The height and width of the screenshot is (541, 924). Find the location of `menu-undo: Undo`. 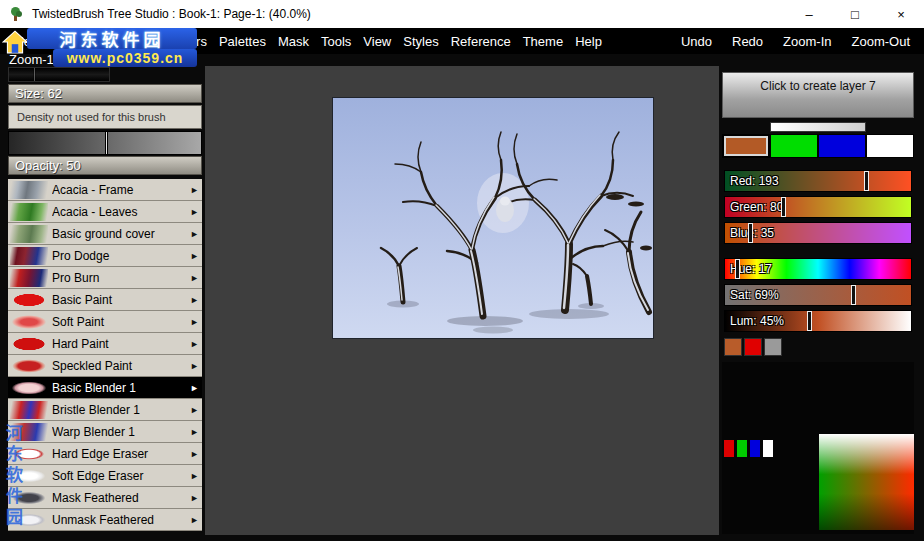

menu-undo: Undo is located at coordinates (696, 42).